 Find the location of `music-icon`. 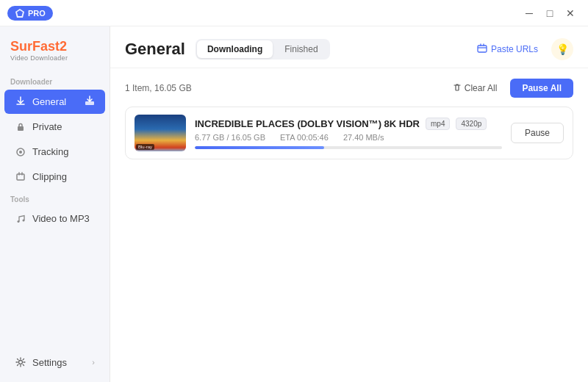

music-icon is located at coordinates (21, 219).